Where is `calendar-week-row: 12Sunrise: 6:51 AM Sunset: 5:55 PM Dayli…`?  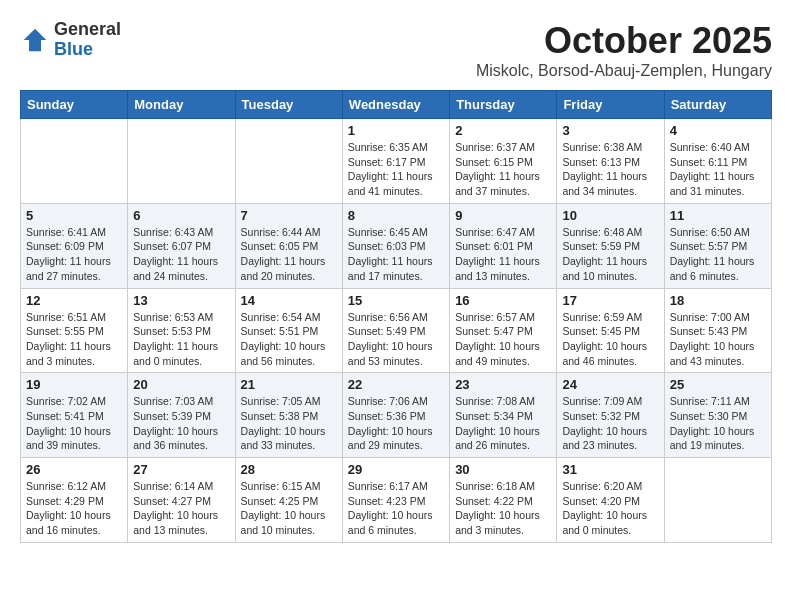
calendar-week-row: 12Sunrise: 6:51 AM Sunset: 5:55 PM Dayli… is located at coordinates (396, 330).